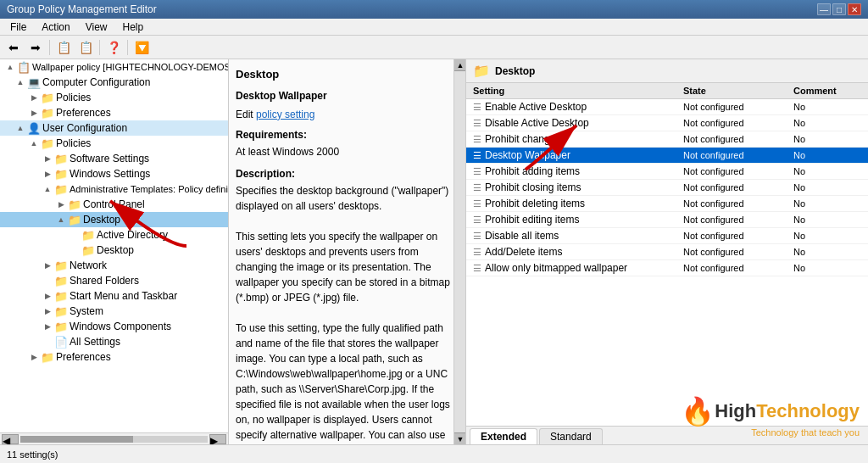 The height and width of the screenshot is (463, 868). I want to click on policies-1-toggle: ▶, so click(34, 98).